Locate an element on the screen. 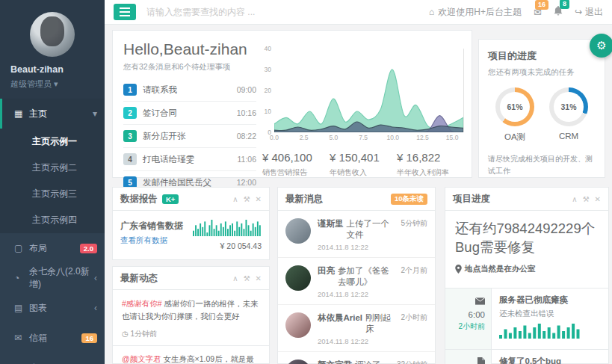 The image size is (612, 364). todo-row: 2 签订合同 10:16 is located at coordinates (190, 114).